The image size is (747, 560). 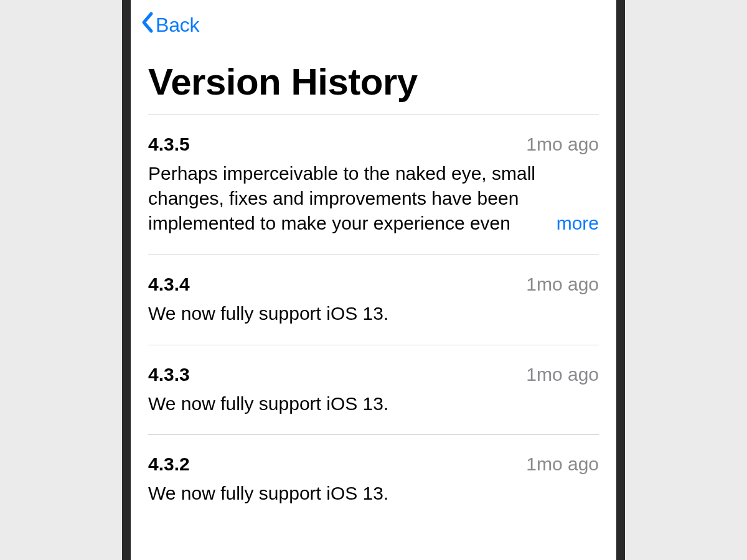 I want to click on version-entry: 4.3.3 1mo ago We now fully support iOS 1…, so click(x=374, y=391).